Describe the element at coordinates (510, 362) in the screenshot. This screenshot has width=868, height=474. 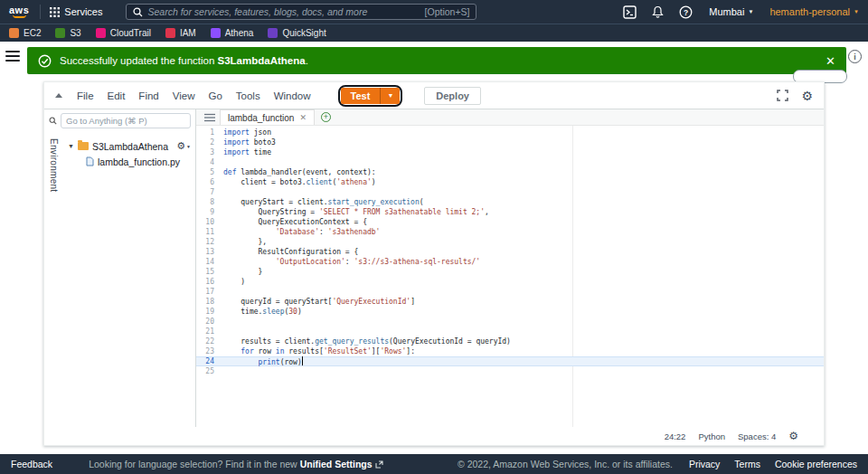
I see `code-line: 24 print(row)` at that location.